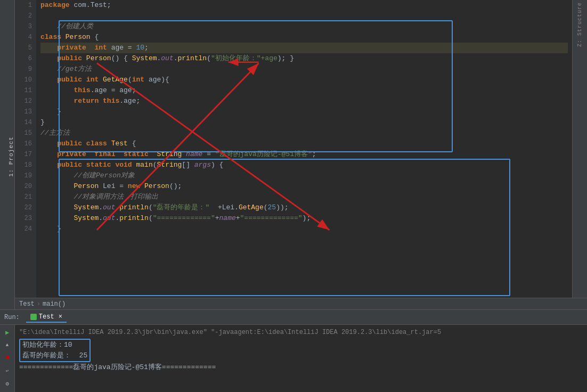  Describe the element at coordinates (304, 186) in the screenshot. I see `code-line-20: Person Lei = new Person();` at that location.